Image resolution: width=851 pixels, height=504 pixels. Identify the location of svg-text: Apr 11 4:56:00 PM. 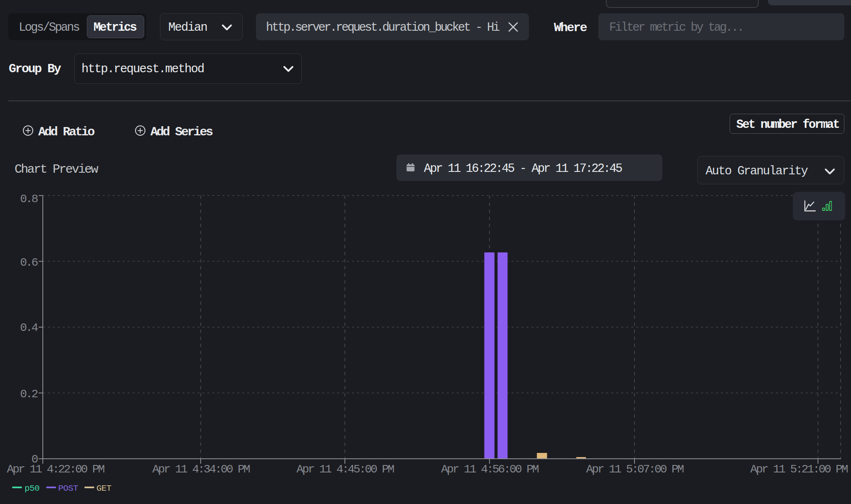
(490, 469).